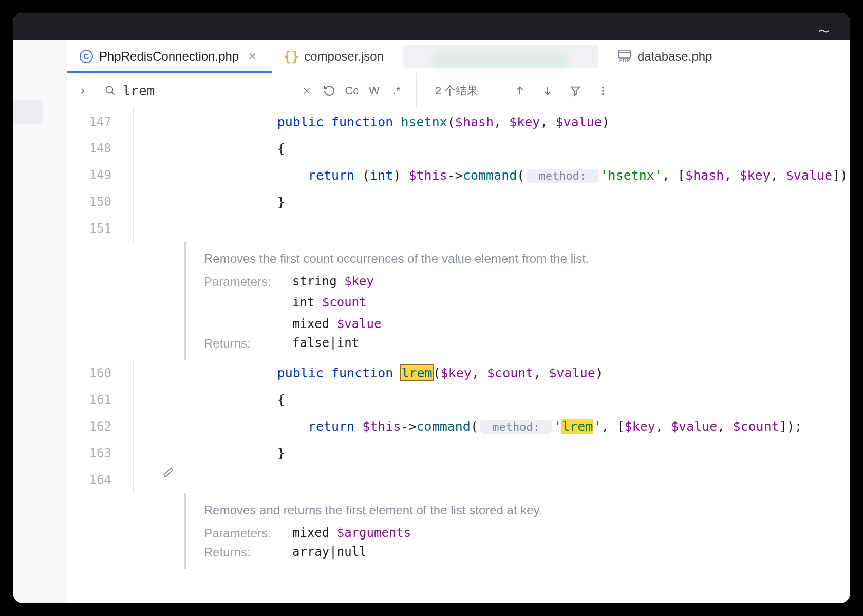 This screenshot has height=616, width=863. What do you see at coordinates (96, 373) in the screenshot?
I see `line-number: 160` at bounding box center [96, 373].